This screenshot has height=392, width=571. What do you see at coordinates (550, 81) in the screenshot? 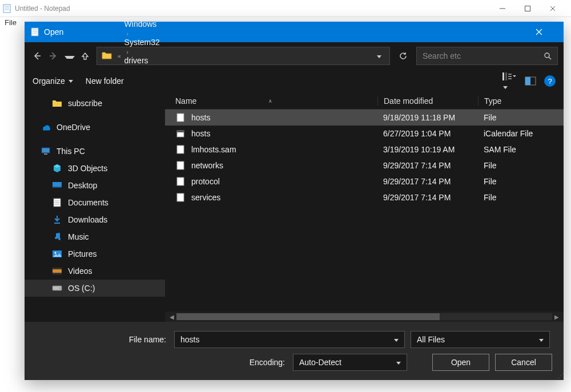
I see `help-button: ?` at bounding box center [550, 81].